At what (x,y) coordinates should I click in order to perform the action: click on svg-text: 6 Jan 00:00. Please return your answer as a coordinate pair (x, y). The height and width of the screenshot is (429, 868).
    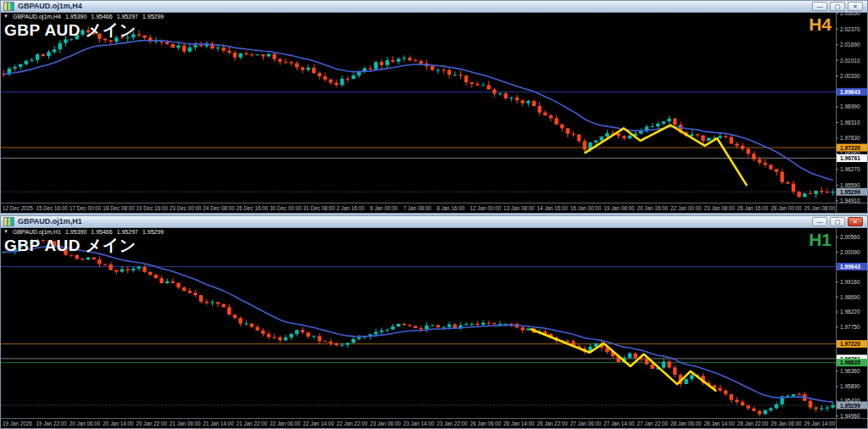
    Looking at the image, I should click on (383, 209).